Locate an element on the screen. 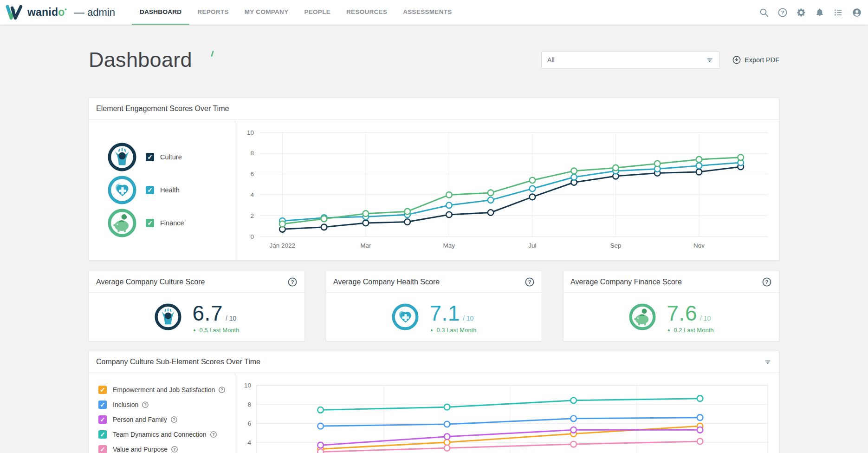  scope-filter-select: All is located at coordinates (630, 60).